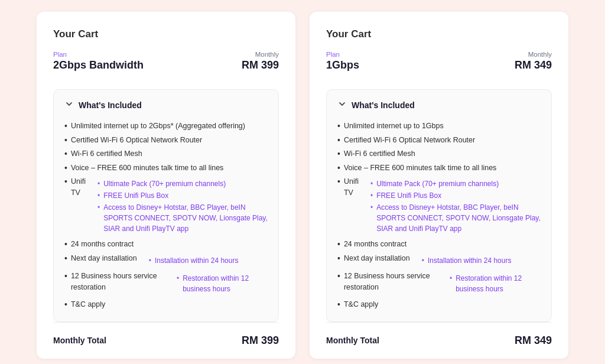 This screenshot has height=364, width=605. I want to click on monthly-total-row: Monthly TotalRM 349, so click(439, 342).